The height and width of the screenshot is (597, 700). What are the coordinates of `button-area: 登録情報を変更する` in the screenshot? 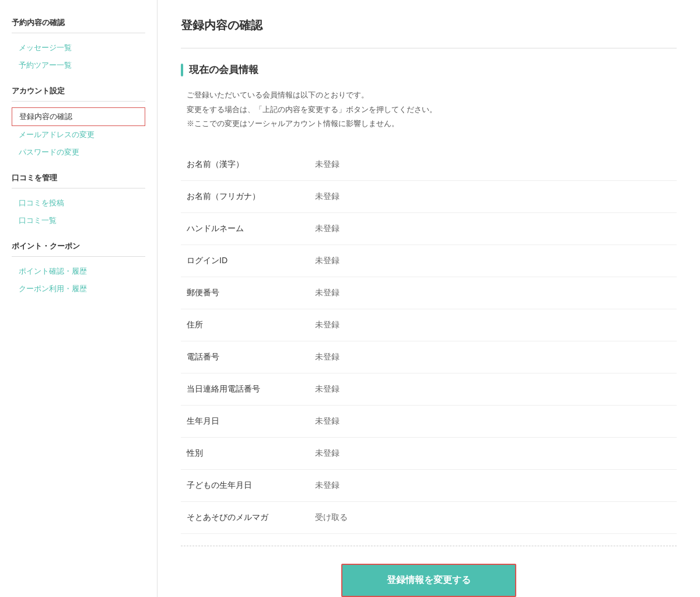 It's located at (429, 580).